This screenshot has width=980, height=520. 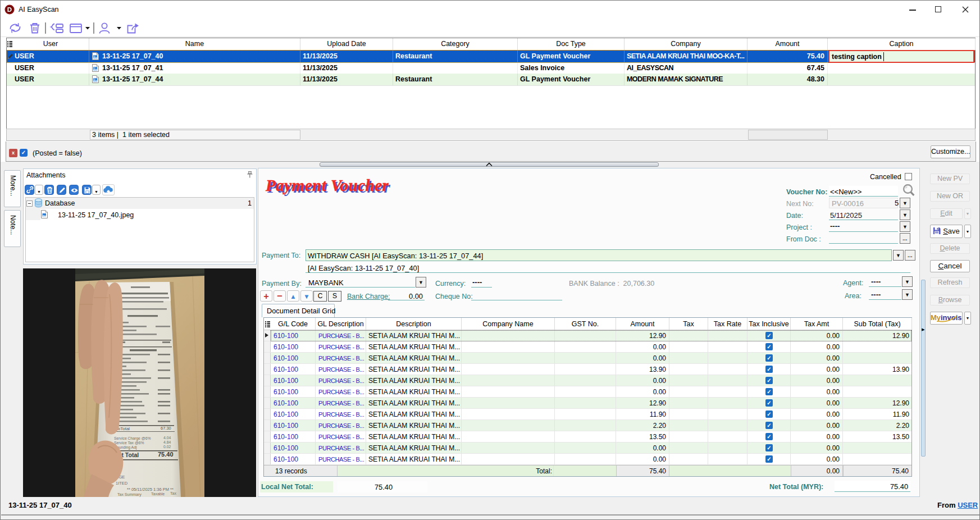 I want to click on svg-text: D, so click(x=10, y=10).